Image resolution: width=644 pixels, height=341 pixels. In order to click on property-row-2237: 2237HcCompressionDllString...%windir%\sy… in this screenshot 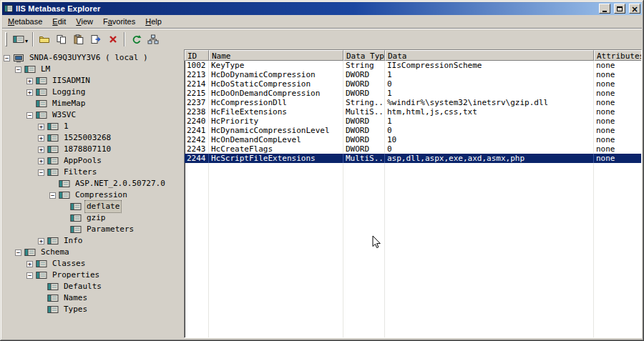, I will do `click(413, 103)`.